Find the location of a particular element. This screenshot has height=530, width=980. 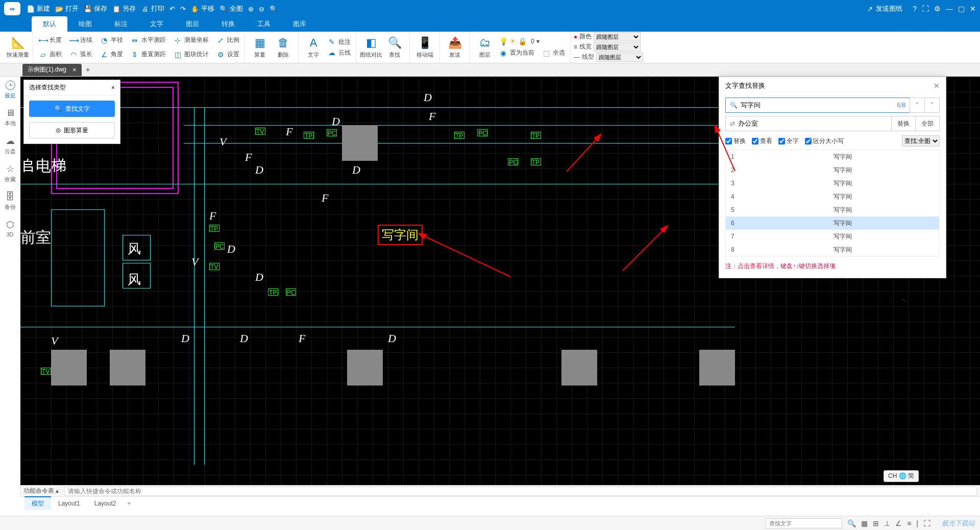

statusbar-search-input is located at coordinates (804, 523).